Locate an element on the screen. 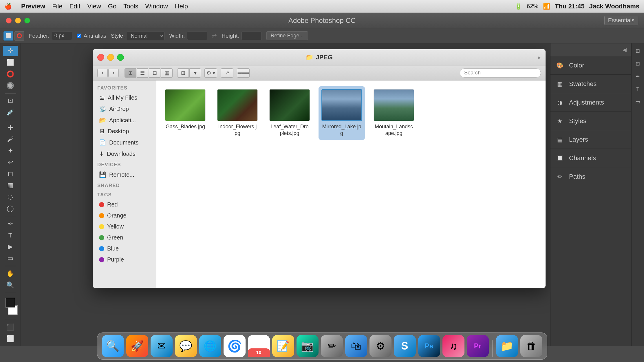  panel-item-paths: ✏ Paths is located at coordinates (591, 177).